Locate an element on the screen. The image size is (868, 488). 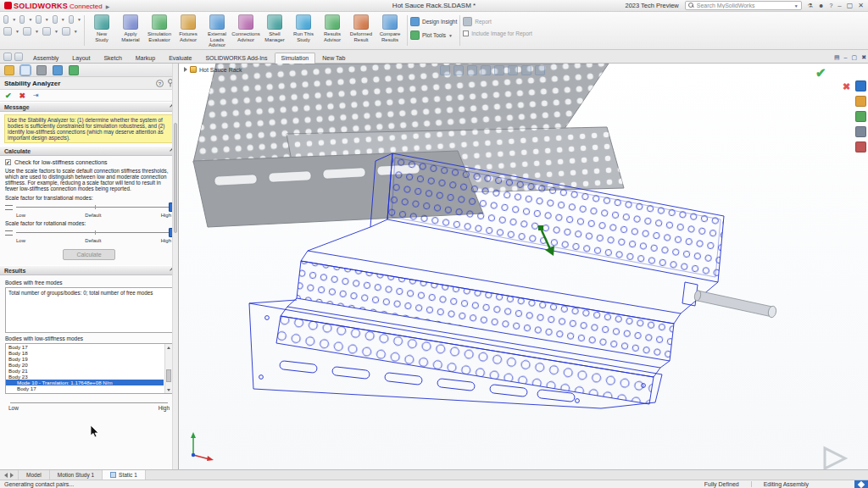
list-item-body-21: Body 21 is located at coordinates (85, 371).